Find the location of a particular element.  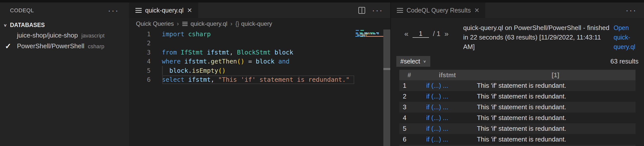

file-list-icon is located at coordinates (185, 24).